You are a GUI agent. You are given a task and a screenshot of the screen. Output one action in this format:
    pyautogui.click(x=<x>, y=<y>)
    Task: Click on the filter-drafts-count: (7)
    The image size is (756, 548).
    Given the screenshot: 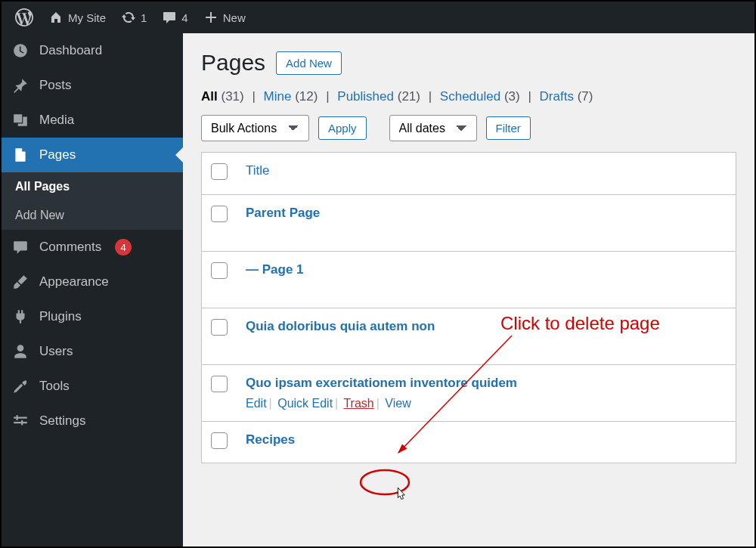 What is the action you would take?
    pyautogui.click(x=585, y=97)
    